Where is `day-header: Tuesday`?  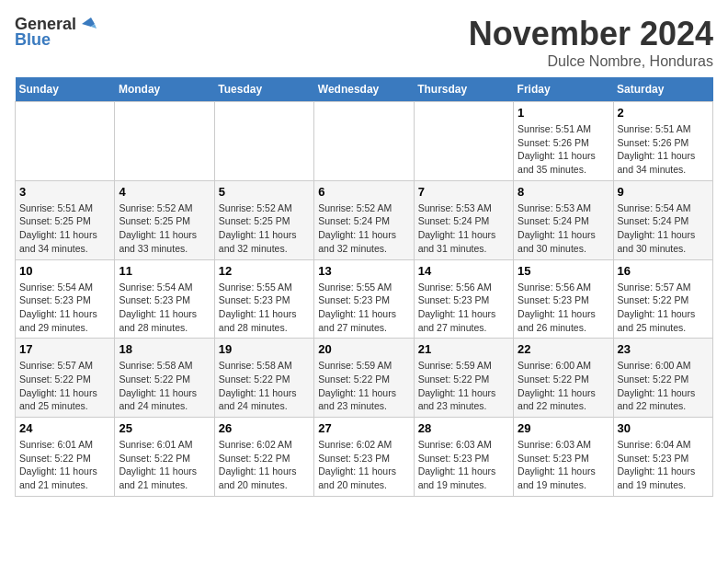 day-header: Tuesday is located at coordinates (264, 90).